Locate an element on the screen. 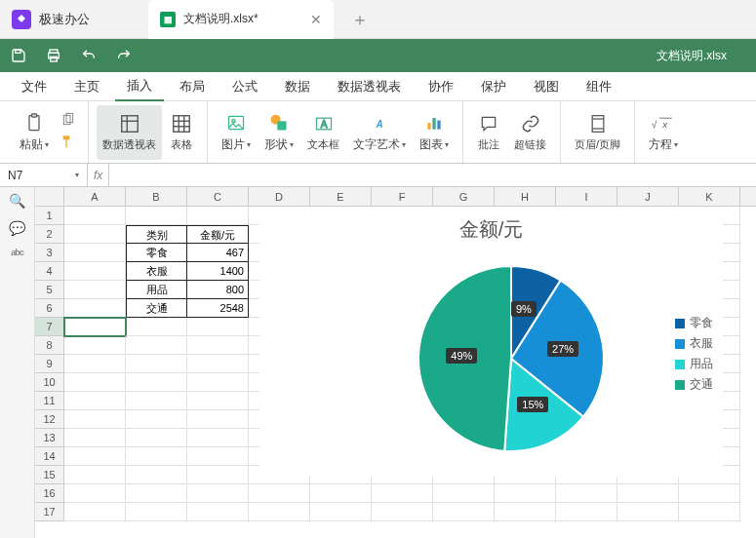  col-header: I is located at coordinates (587, 197).